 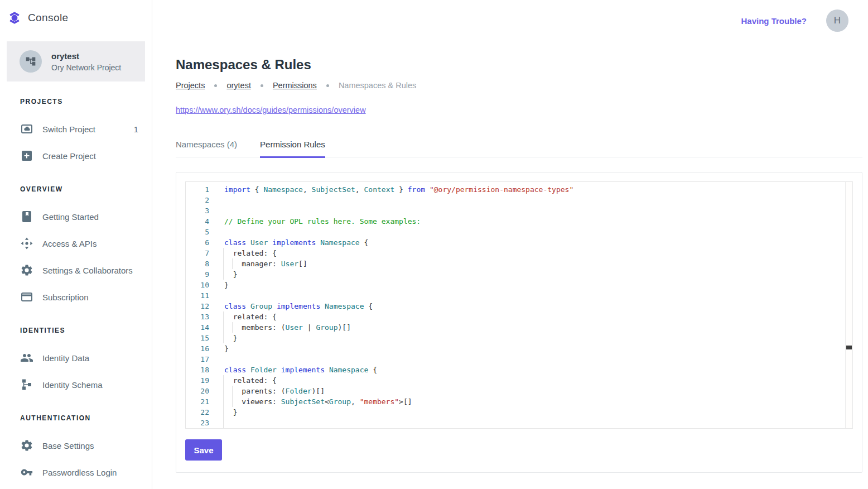 I want to click on code-line: 22 }, so click(x=519, y=412).